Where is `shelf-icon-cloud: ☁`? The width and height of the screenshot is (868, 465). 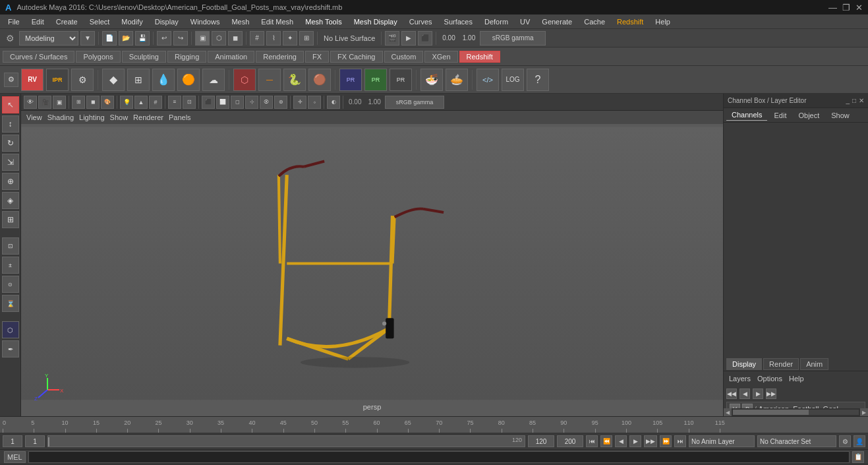 shelf-icon-cloud: ☁ is located at coordinates (214, 80).